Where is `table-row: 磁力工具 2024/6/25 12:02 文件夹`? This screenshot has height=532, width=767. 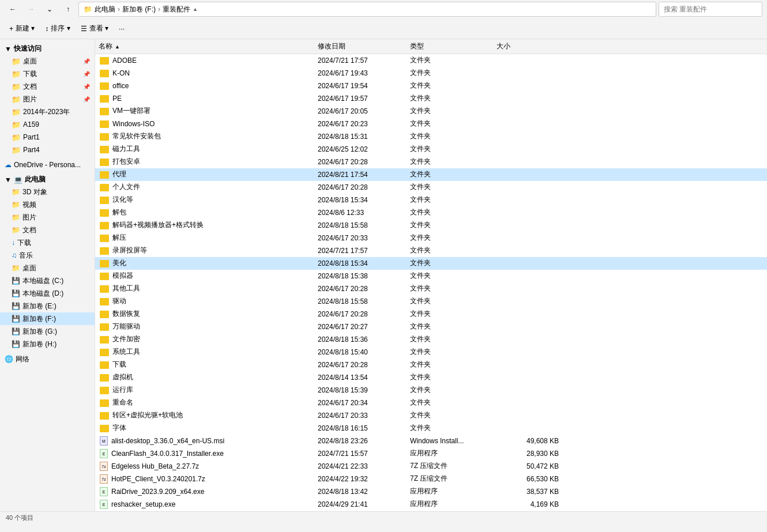 table-row: 磁力工具 2024/6/25 12:02 文件夹 is located at coordinates (431, 149).